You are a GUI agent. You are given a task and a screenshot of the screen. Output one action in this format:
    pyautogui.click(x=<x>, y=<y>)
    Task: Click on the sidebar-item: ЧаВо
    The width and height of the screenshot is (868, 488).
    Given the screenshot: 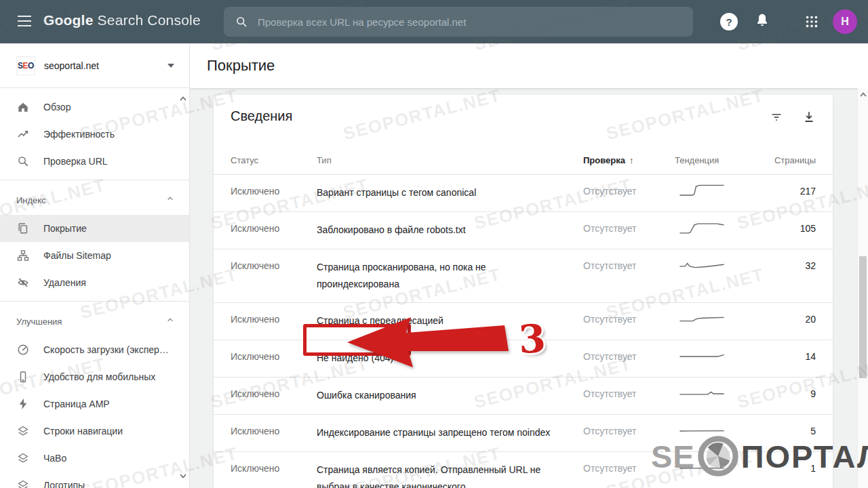 What is the action you would take?
    pyautogui.click(x=95, y=458)
    